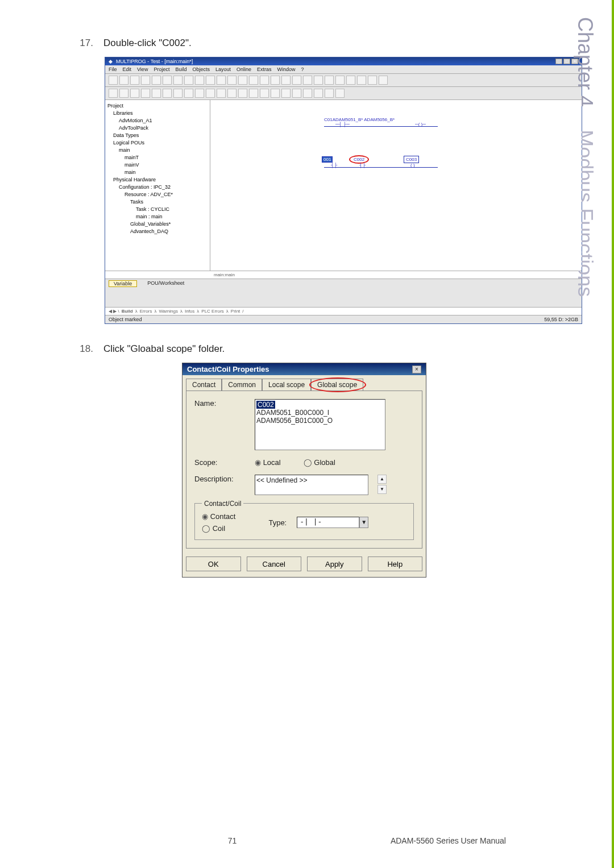 The width and height of the screenshot is (614, 868). What do you see at coordinates (157, 143) in the screenshot?
I see `tree-item: Logical POUs` at bounding box center [157, 143].